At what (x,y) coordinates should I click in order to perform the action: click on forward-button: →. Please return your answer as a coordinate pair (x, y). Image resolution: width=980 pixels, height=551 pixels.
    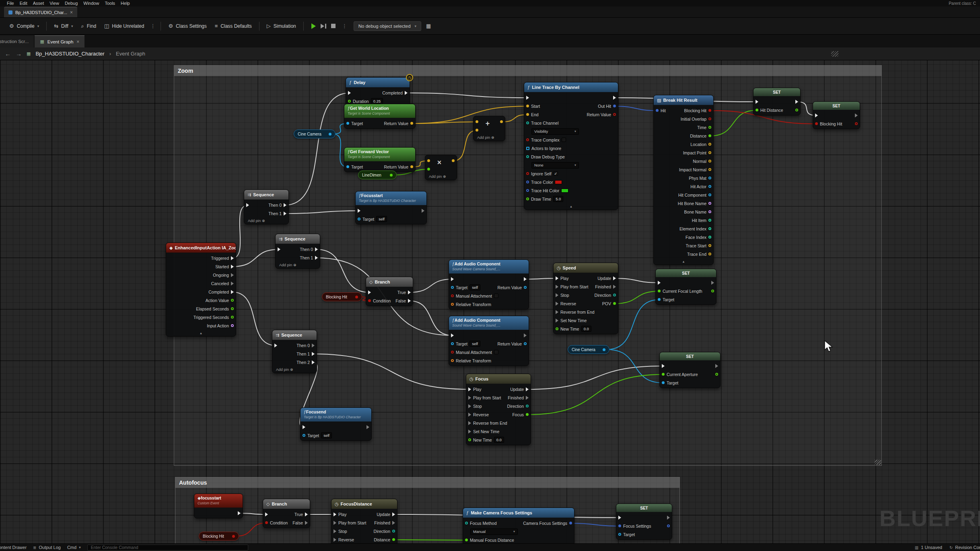
    Looking at the image, I should click on (19, 54).